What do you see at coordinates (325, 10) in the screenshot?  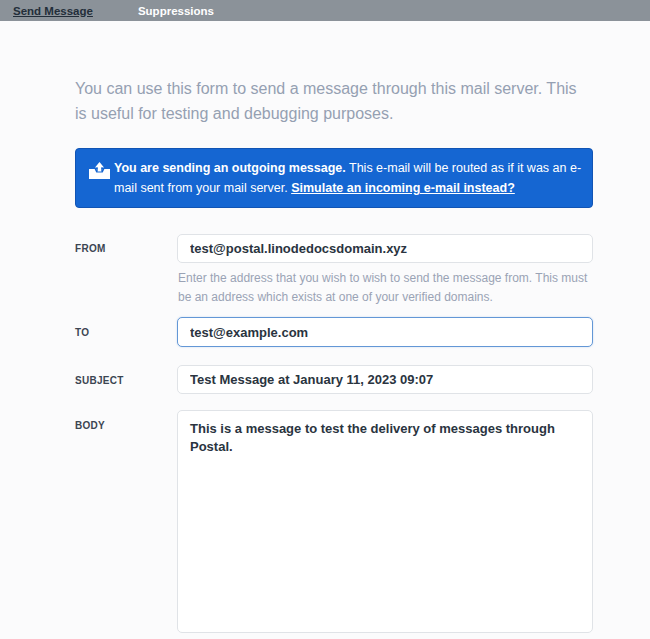 I see `top-nav: Send Message Suppressions` at bounding box center [325, 10].